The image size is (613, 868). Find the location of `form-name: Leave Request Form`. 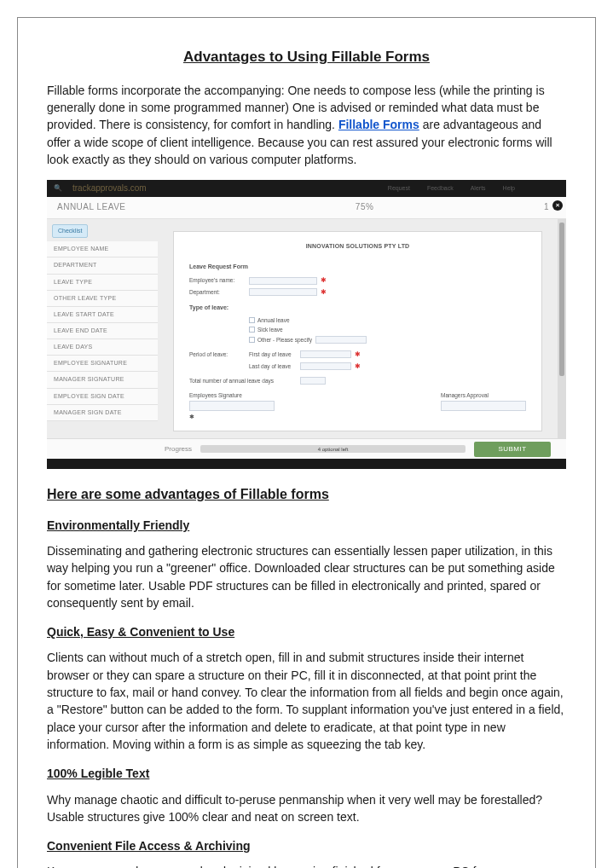

form-name: Leave Request Form is located at coordinates (358, 267).